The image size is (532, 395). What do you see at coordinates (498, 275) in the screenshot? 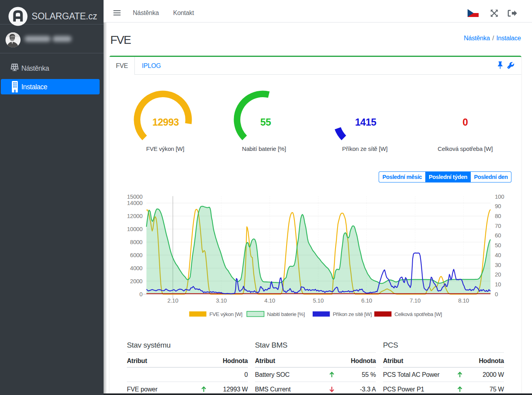
I see `svg-text: 20` at bounding box center [498, 275].